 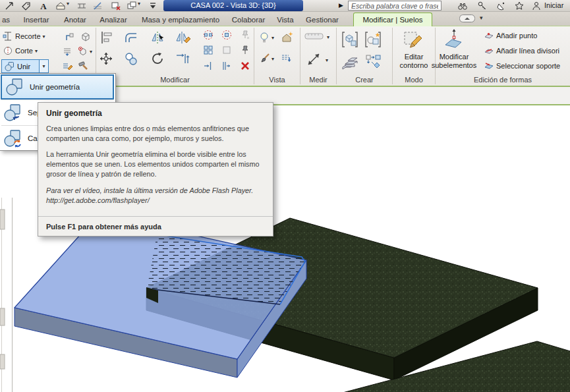 What do you see at coordinates (528, 51) in the screenshot?
I see `anadir-linea-divisoria-button: Añadir línea divisori` at bounding box center [528, 51].